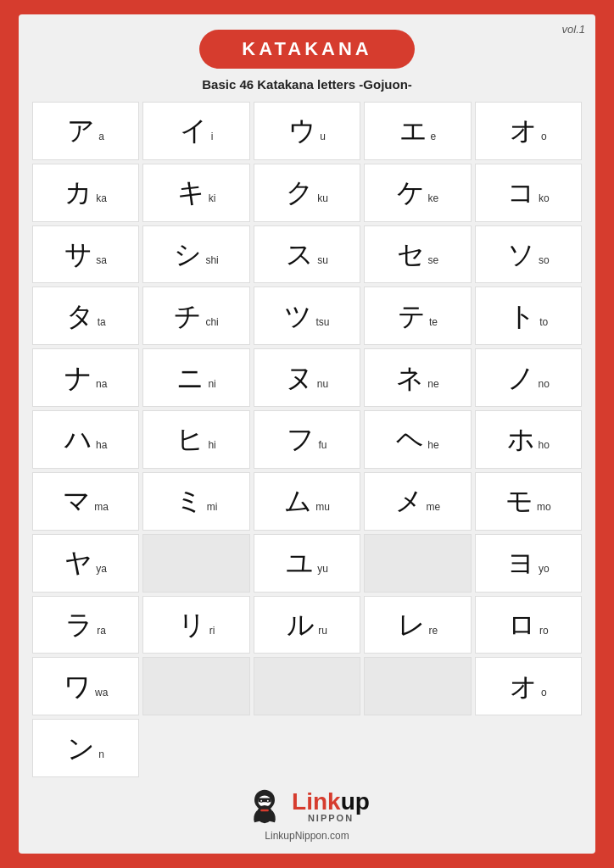 The image size is (614, 868). I want to click on roma-char: ki, so click(212, 198).